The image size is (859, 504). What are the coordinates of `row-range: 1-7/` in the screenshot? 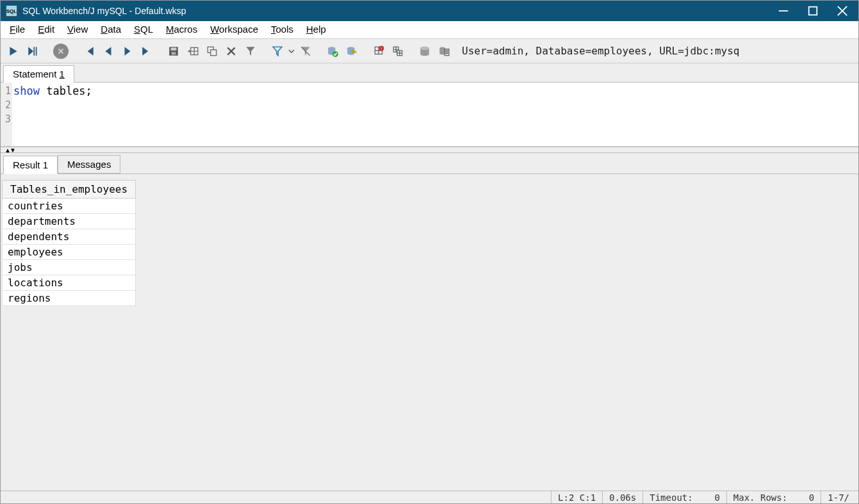 It's located at (838, 497).